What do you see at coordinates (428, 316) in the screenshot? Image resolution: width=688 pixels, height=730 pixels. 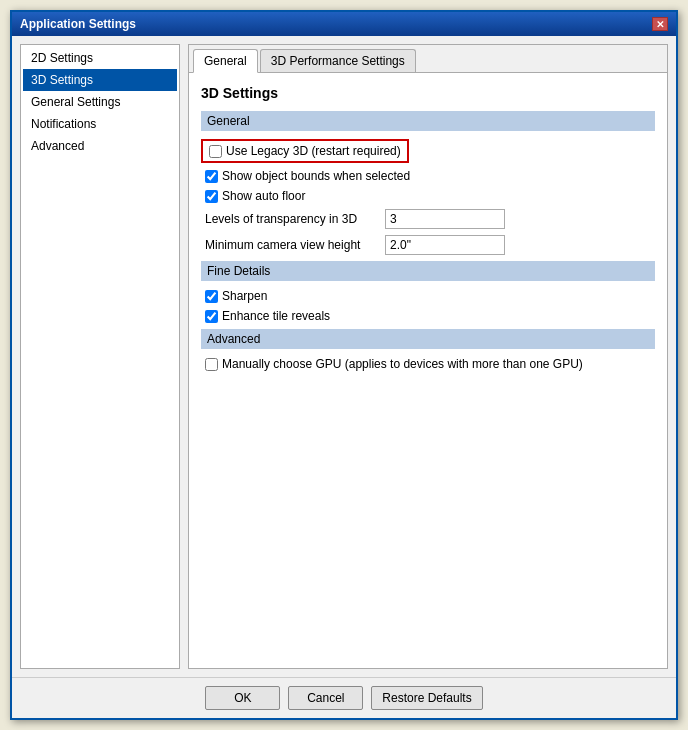 I see `enhance-tile-reveals-row: Enhance tile reveals` at bounding box center [428, 316].